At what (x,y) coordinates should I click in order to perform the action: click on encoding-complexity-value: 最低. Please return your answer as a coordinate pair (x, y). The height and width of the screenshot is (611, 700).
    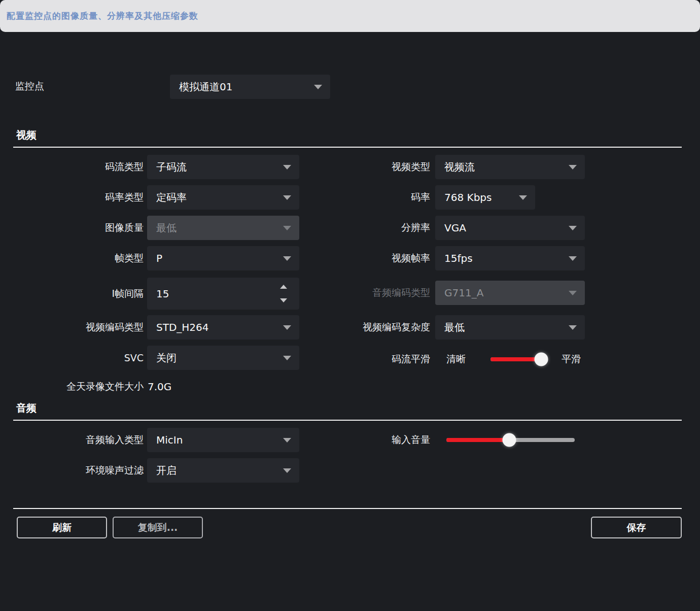
    Looking at the image, I should click on (454, 328).